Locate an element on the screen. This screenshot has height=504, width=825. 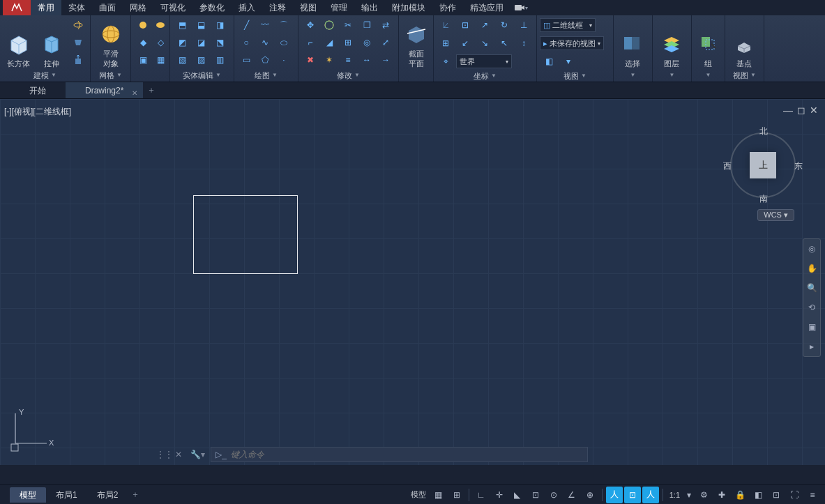
tab-drawing: Drawing2*✕ is located at coordinates (105, 91).